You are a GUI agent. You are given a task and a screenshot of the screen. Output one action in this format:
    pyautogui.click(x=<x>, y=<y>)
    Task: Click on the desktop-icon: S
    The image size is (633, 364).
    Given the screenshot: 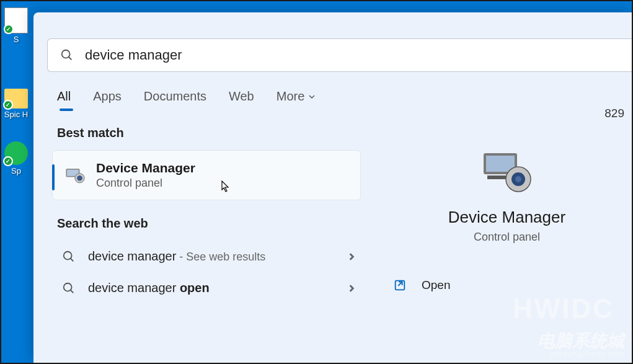 What is the action you would take?
    pyautogui.click(x=16, y=26)
    